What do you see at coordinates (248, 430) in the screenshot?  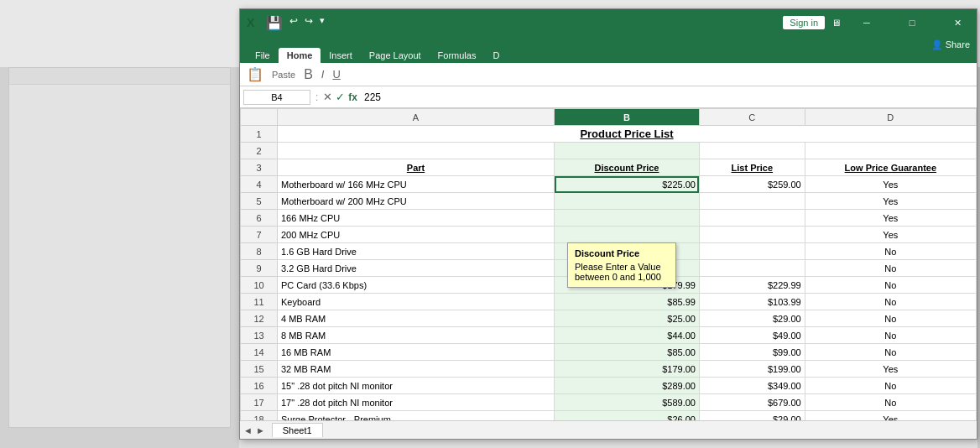 I see `sheet-nav-prev: ◄` at bounding box center [248, 430].